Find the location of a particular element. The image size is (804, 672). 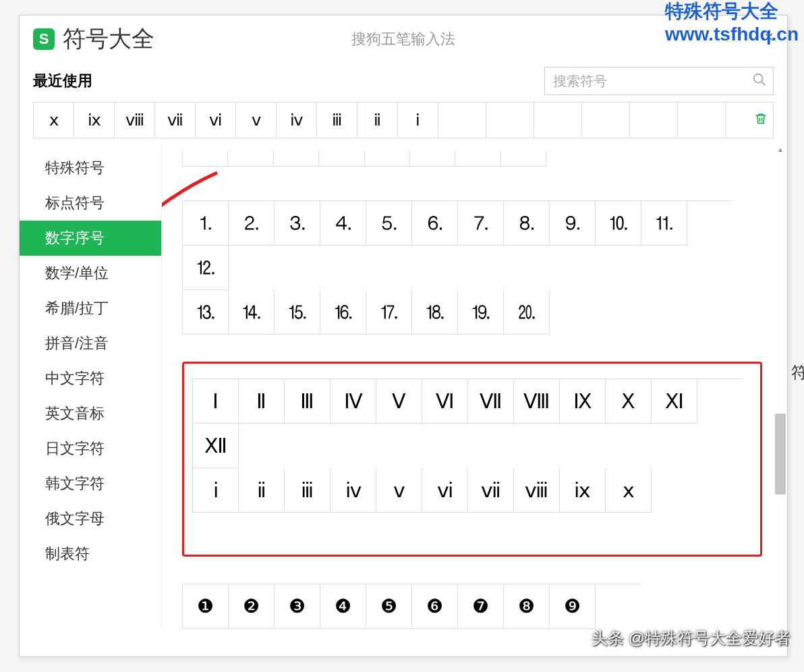

symbol-cell: ❶ is located at coordinates (206, 607).